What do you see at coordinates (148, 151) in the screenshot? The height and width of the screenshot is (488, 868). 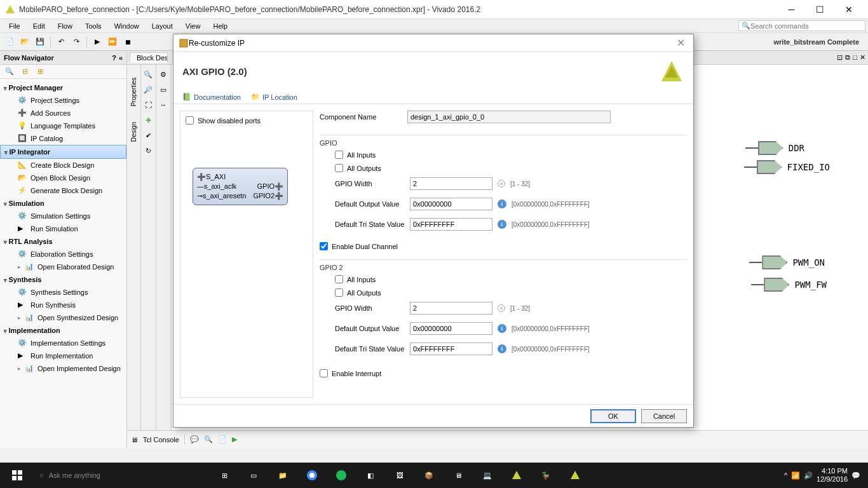 I see `regenerate-icon: ↻` at bounding box center [148, 151].